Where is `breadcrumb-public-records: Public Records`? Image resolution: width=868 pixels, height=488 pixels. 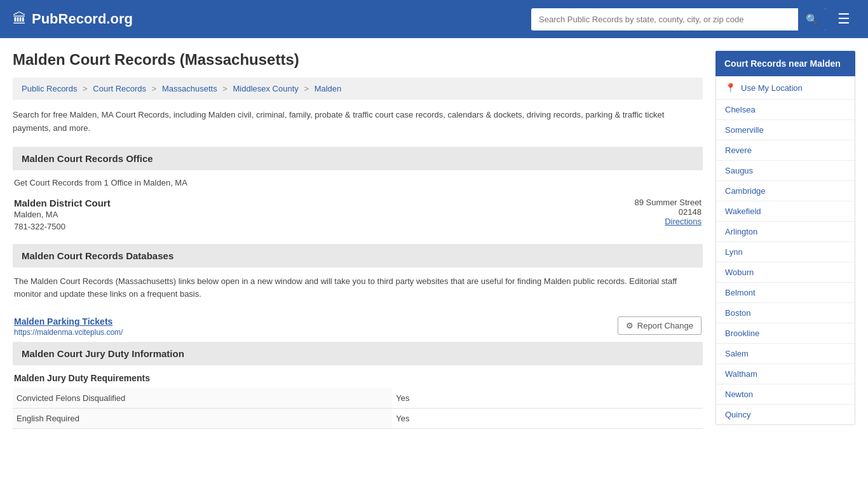
breadcrumb-public-records: Public Records is located at coordinates (50, 89).